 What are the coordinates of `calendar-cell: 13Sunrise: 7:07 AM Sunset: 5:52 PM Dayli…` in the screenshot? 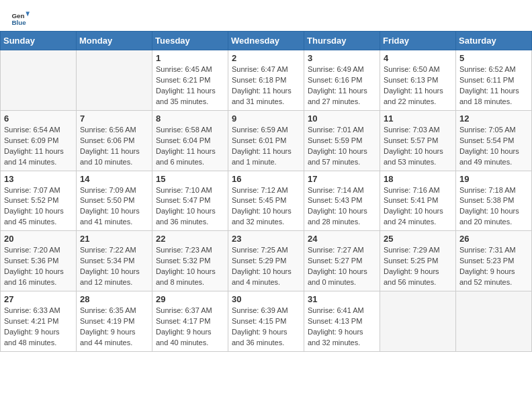 It's located at (39, 201).